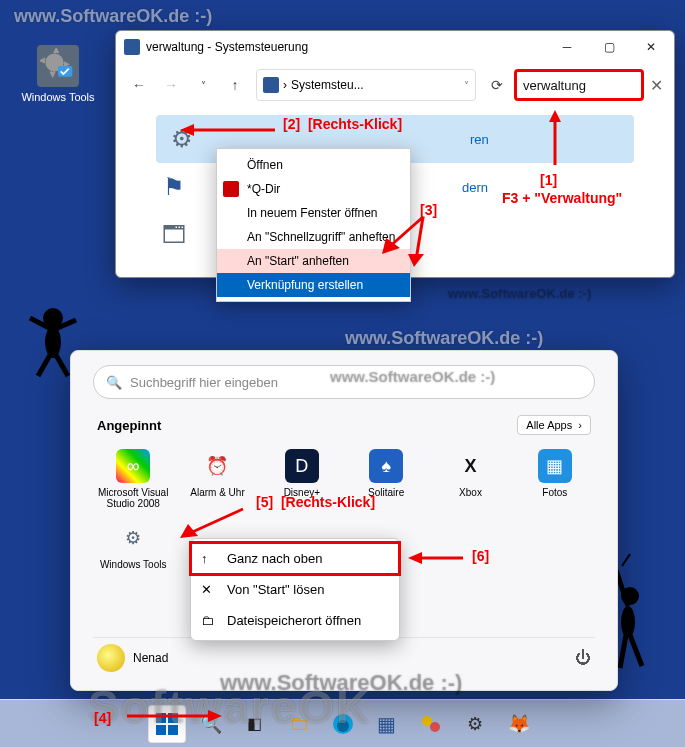 The width and height of the screenshot is (685, 747). Describe the element at coordinates (295, 590) in the screenshot. I see `menu-item-unpin: ✕Von "Start" lösen` at that location.